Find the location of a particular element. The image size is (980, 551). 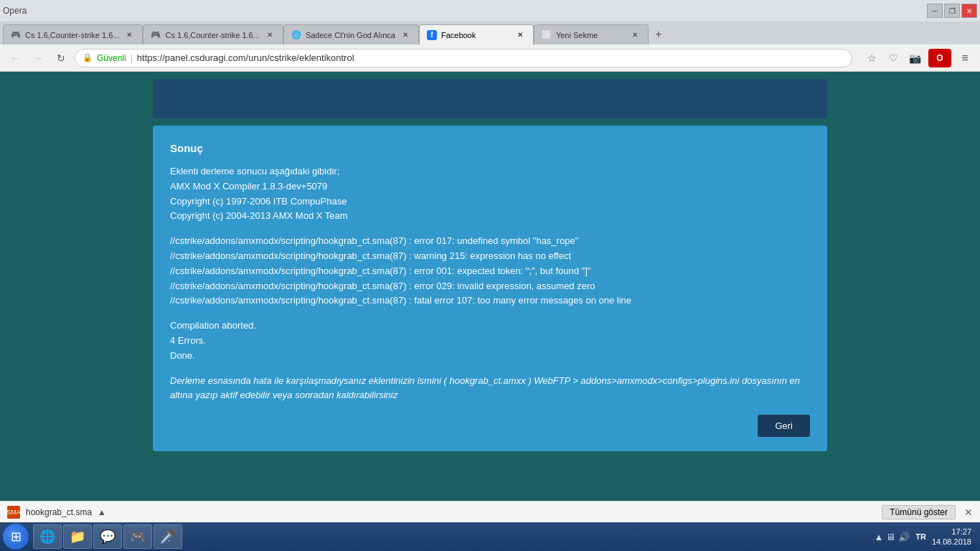

restore-button: ❐ is located at coordinates (952, 11).